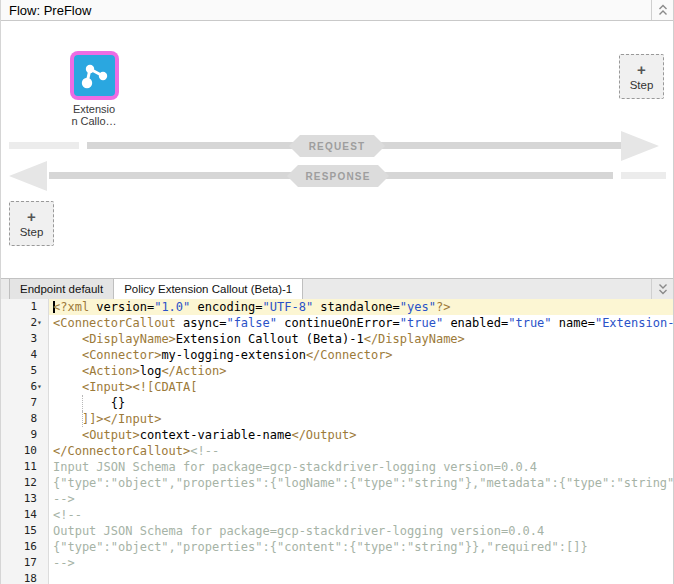  Describe the element at coordinates (644, 176) in the screenshot. I see `response-line-stub` at that location.